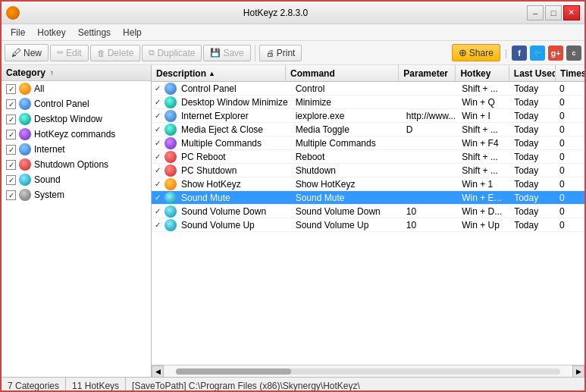 Image resolution: width=586 pixels, height=392 pixels. Describe the element at coordinates (255, 53) in the screenshot. I see `toolbar-separator` at that location.